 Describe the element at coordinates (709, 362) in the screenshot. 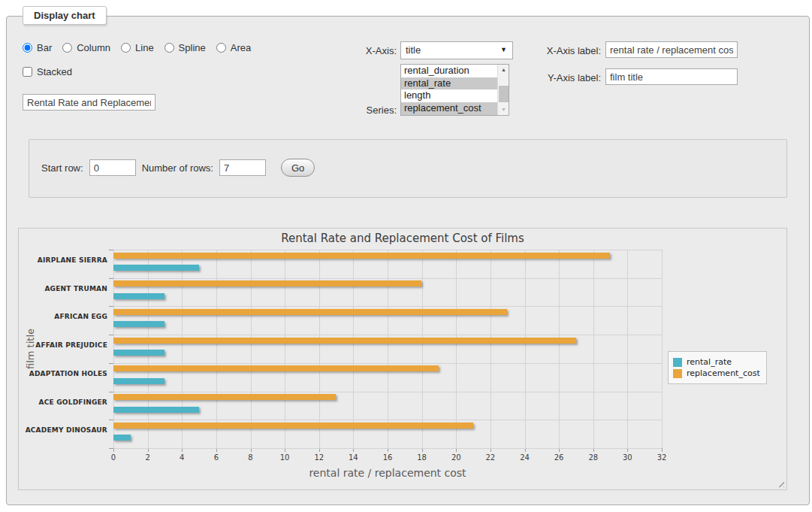

I see `legend-label: rental_rate` at that location.